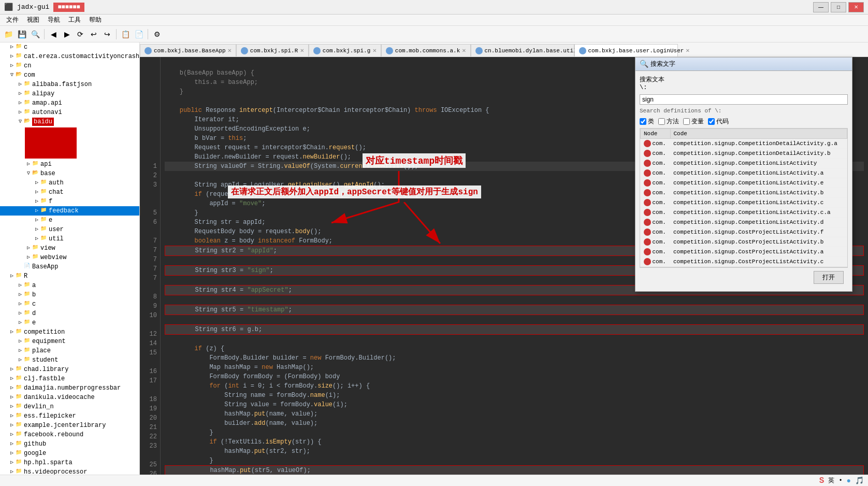  What do you see at coordinates (744, 181) in the screenshot?
I see `search-dialog-body: 搜索文本\: Search definitions of \: 类 方法 变量 …` at bounding box center [744, 181].